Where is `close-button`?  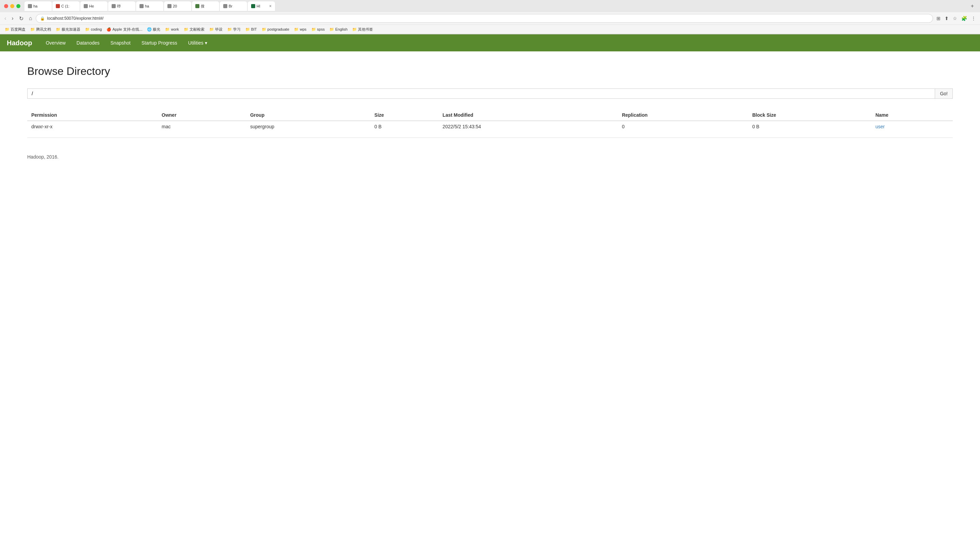 close-button is located at coordinates (6, 6).